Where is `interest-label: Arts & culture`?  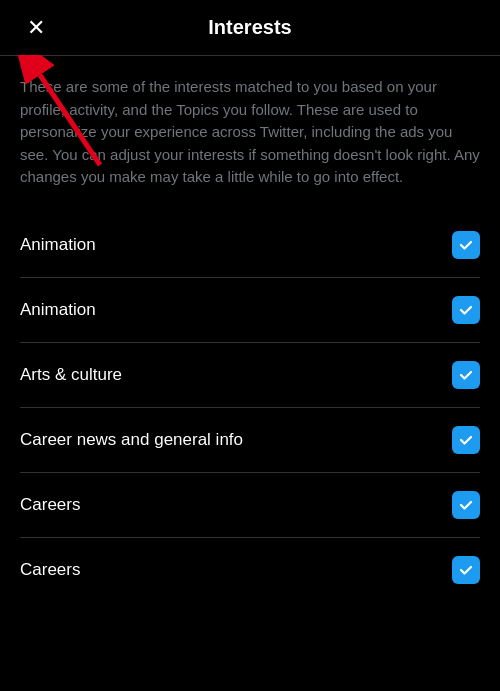 interest-label: Arts & culture is located at coordinates (71, 375).